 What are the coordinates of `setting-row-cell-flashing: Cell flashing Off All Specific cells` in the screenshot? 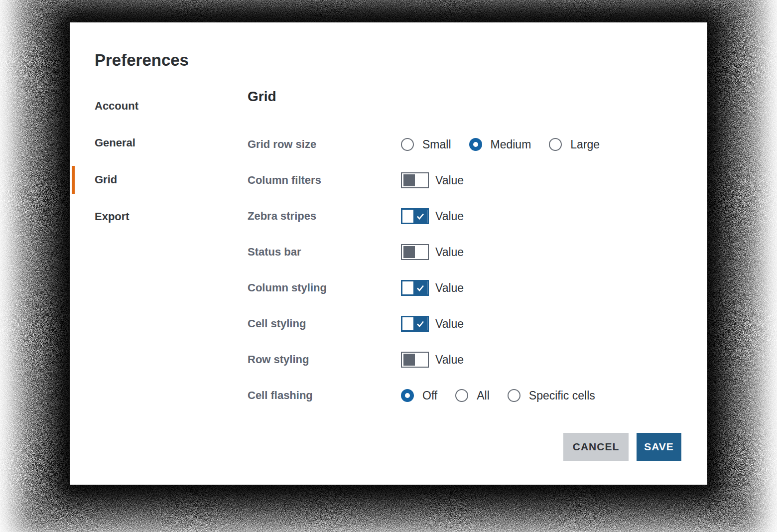 It's located at (472, 396).